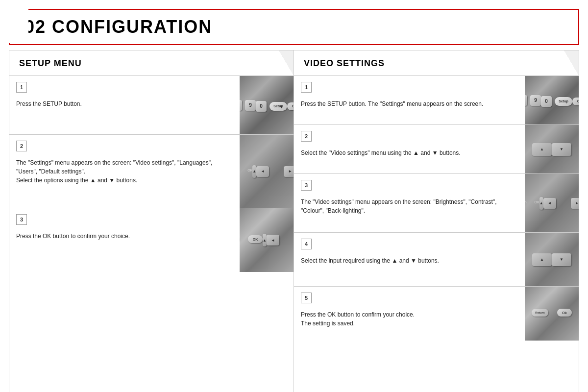 The height and width of the screenshot is (392, 588). What do you see at coordinates (124, 172) in the screenshot?
I see `step-2-text: The "Settings" menu appears on the scree…` at bounding box center [124, 172].